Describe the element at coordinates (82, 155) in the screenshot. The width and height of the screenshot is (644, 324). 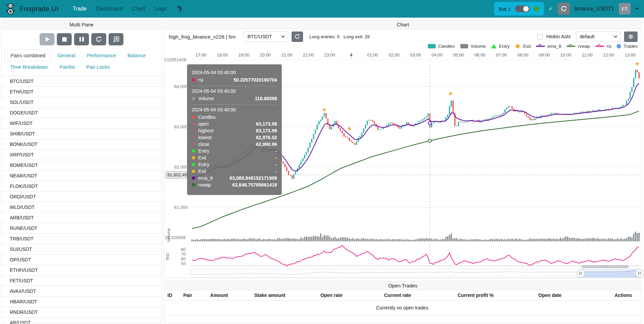
I see `pair-list-item: XRP/USDT` at that location.